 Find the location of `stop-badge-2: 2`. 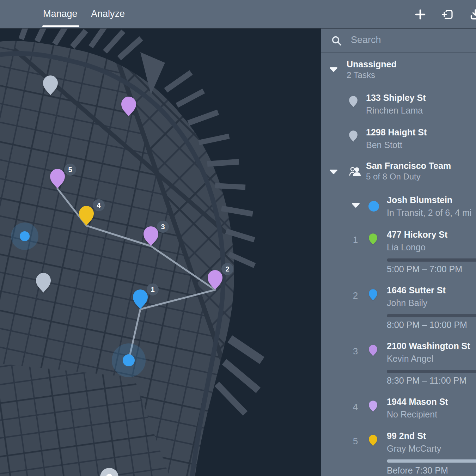

stop-badge-2: 2 is located at coordinates (227, 269).